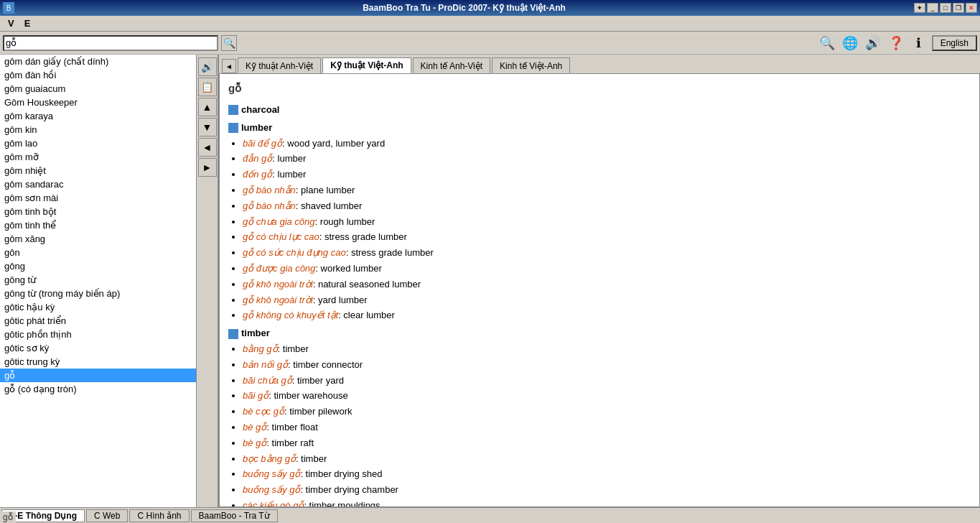 This screenshot has height=523, width=980. What do you see at coordinates (99, 198) in the screenshot?
I see `word-item: gôm sơn mài` at bounding box center [99, 198].